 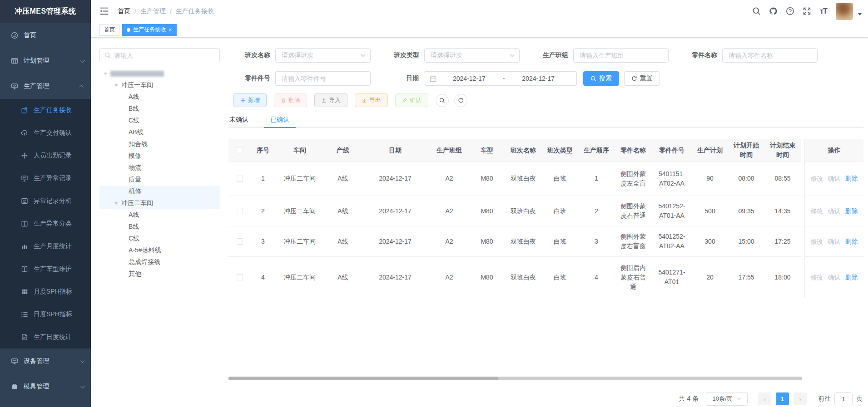 I want to click on tree-search-input, so click(x=164, y=55).